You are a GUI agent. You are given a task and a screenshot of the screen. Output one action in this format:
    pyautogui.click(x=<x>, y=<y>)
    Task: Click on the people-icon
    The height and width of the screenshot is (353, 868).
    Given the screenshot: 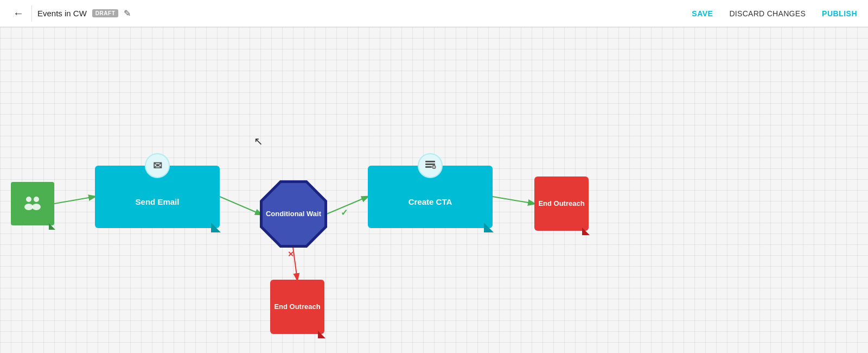 What is the action you would take?
    pyautogui.click(x=33, y=204)
    